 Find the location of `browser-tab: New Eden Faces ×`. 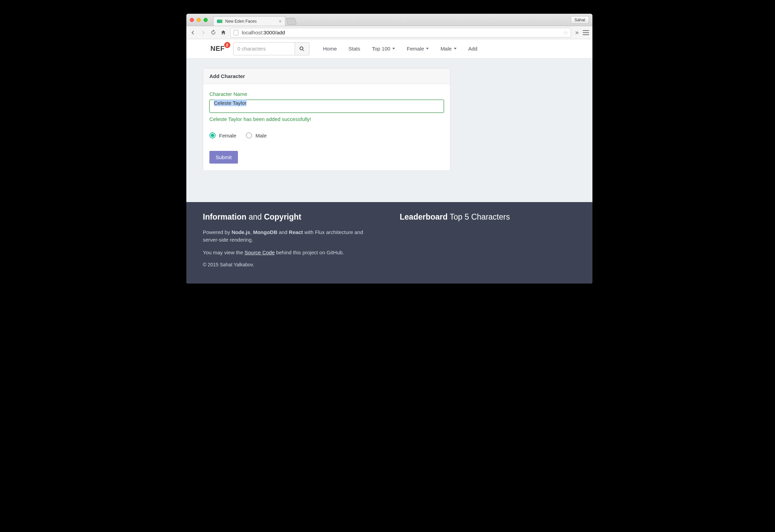

browser-tab: New Eden Faces × is located at coordinates (249, 21).